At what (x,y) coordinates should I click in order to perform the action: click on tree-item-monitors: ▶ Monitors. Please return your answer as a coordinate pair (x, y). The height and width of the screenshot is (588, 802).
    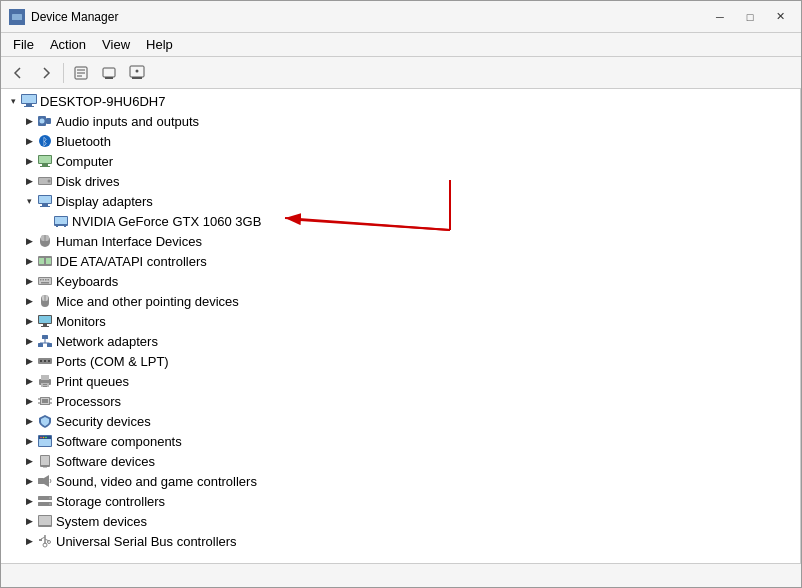
    Looking at the image, I should click on (400, 321).